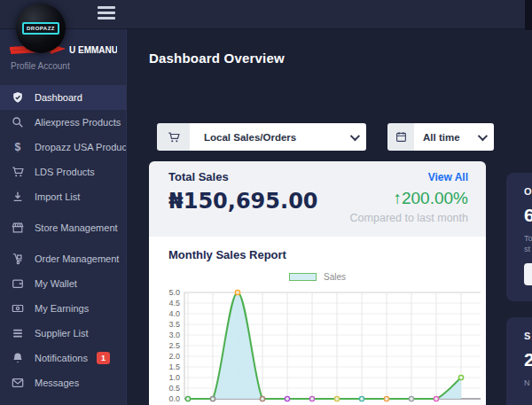  Describe the element at coordinates (106, 13) in the screenshot. I see `menu-toggle-button` at that location.